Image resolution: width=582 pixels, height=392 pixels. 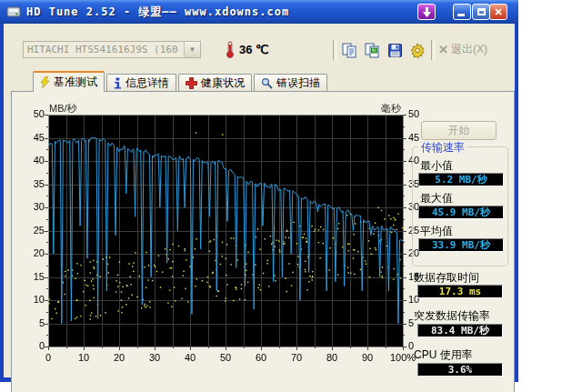 What do you see at coordinates (426, 12) in the screenshot?
I see `download-button` at bounding box center [426, 12].